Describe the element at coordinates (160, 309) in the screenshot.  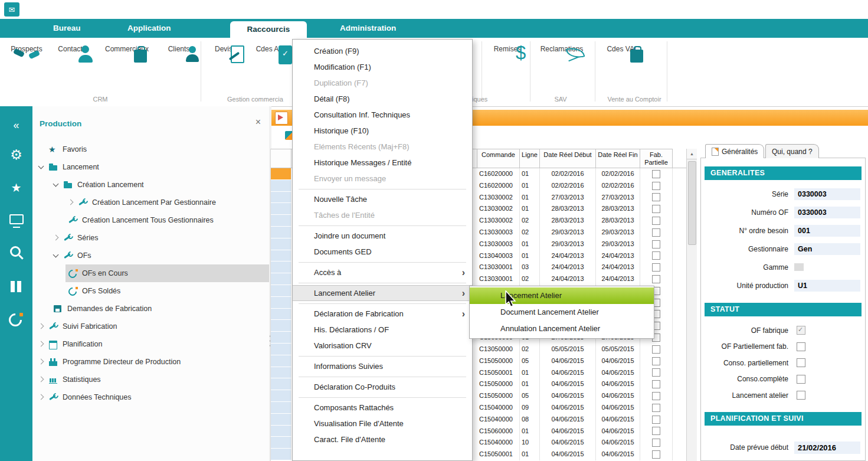
I see `tree-item: Demandes de Fabrication` at that location.